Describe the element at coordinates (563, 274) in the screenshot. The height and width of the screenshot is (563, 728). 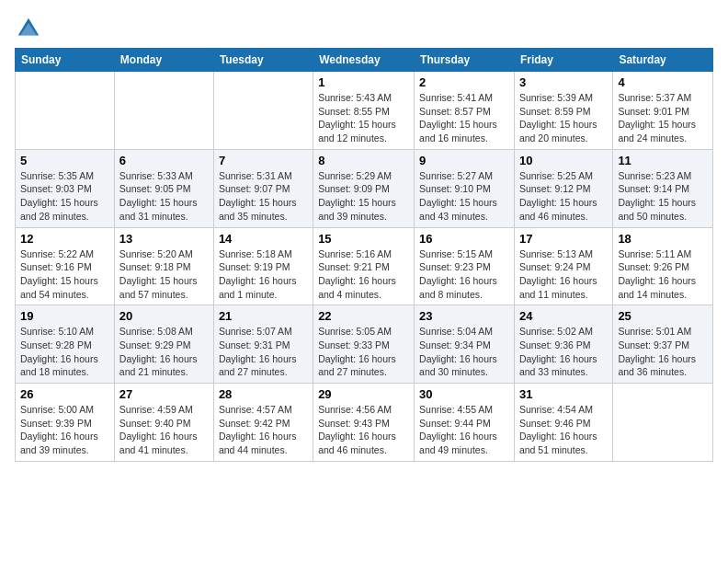
I see `day-info: Sunrise: 5:13 AM Sunset: 9:24 PM Dayligh…` at that location.